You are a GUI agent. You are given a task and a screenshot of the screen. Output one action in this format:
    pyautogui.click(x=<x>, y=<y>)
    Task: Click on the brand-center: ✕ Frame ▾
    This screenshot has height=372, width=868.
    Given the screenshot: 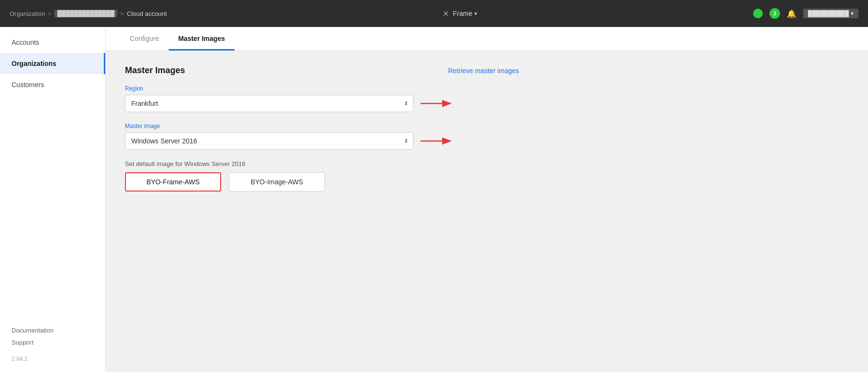 What is the action you would take?
    pyautogui.click(x=459, y=13)
    